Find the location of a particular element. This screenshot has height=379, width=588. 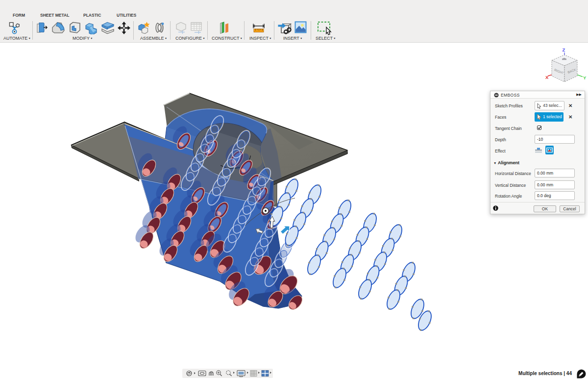

svg-text: X is located at coordinates (547, 77).